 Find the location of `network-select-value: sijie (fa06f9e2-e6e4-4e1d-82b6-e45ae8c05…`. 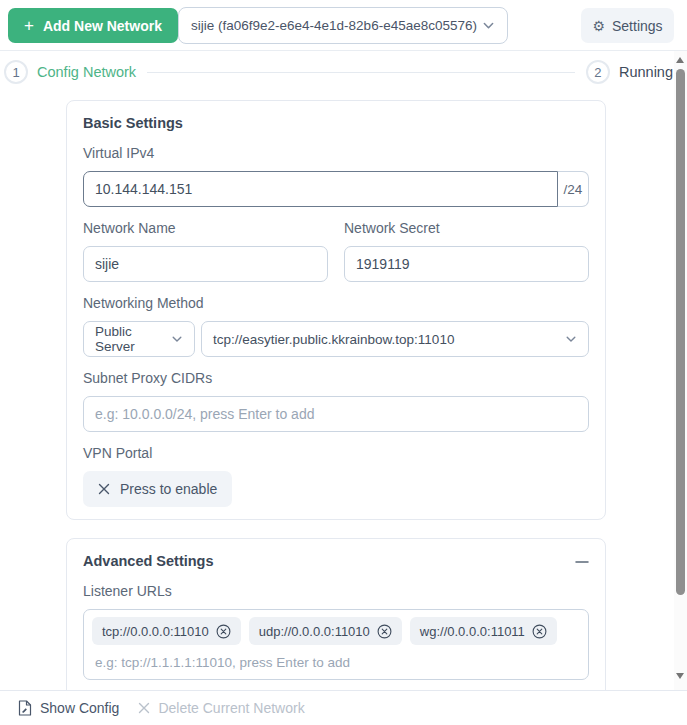

network-select-value: sijie (fa06f9e2-e6e4-4e1d-82b6-e45ae8c05… is located at coordinates (334, 26).